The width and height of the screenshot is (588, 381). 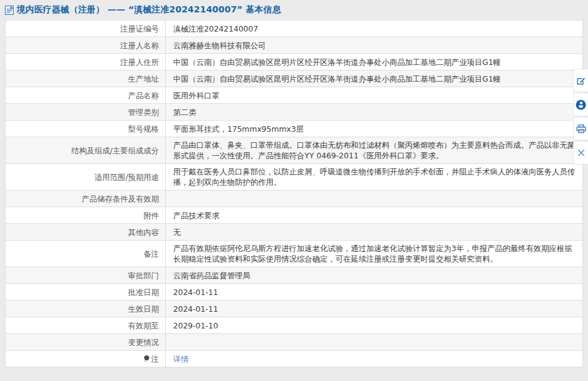 What do you see at coordinates (294, 62) in the screenshot?
I see `table-row: 注册人住所中国（云南）自由贸易试验区昆明片区经开区洛羊街道办事处小商品加工基地二…` at bounding box center [294, 62].